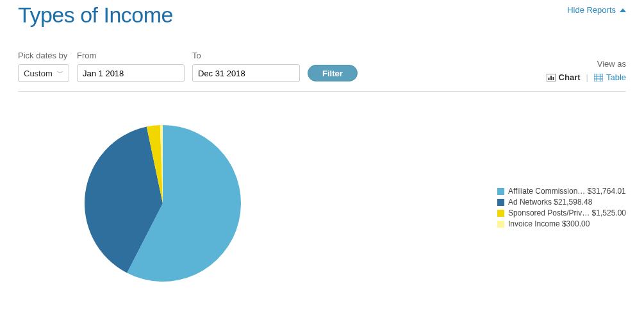 This screenshot has height=322, width=644. What do you see at coordinates (567, 191) in the screenshot?
I see `legend-label: Affiliate Commission… $31,764.01` at bounding box center [567, 191].